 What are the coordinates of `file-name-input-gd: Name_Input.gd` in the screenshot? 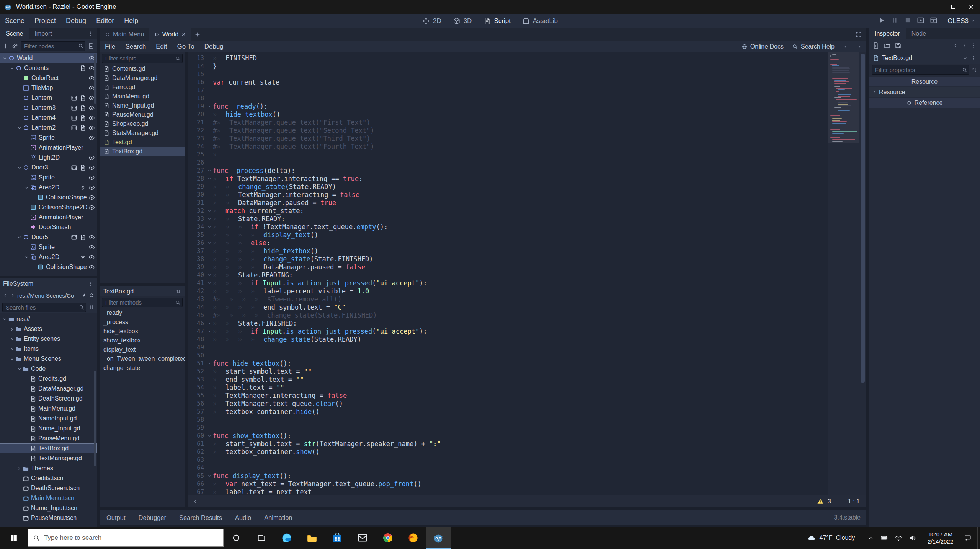 It's located at (48, 428).